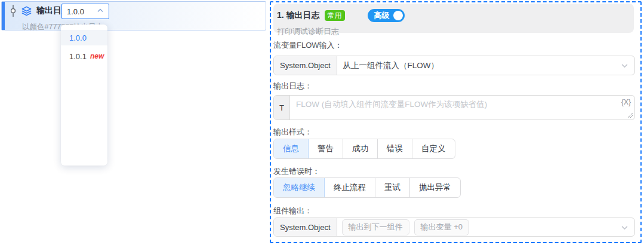  Describe the element at coordinates (376, 227) in the screenshot. I see `output-to-next-chip: 输出到下一组件` at that location.